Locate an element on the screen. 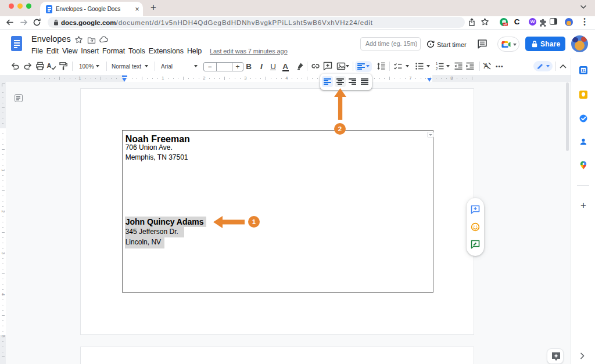  insert-image-icon is located at coordinates (341, 66).